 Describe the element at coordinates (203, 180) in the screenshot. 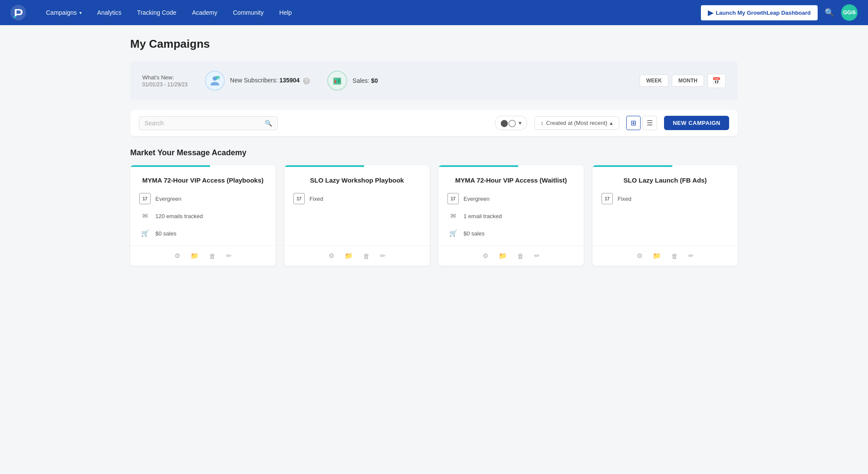

I see `card-title: MYMA 72-Hour VIP Access (Playbooks)` at that location.